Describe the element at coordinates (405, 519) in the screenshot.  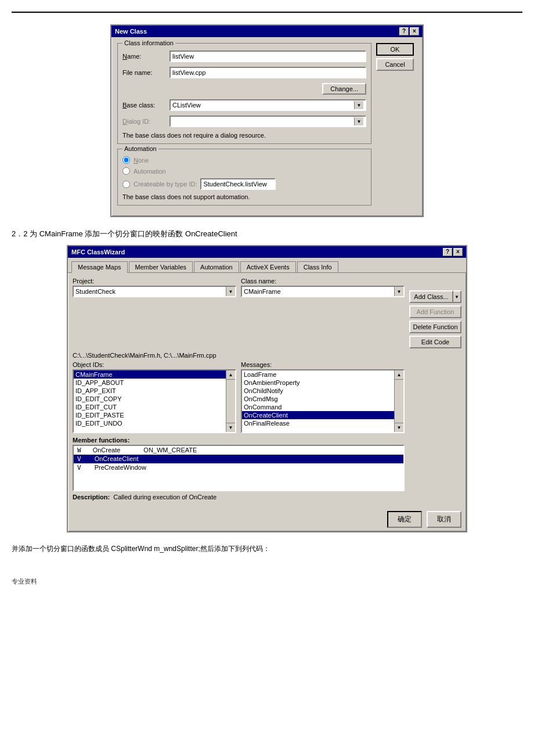
I see `confirm-button: 确定` at that location.